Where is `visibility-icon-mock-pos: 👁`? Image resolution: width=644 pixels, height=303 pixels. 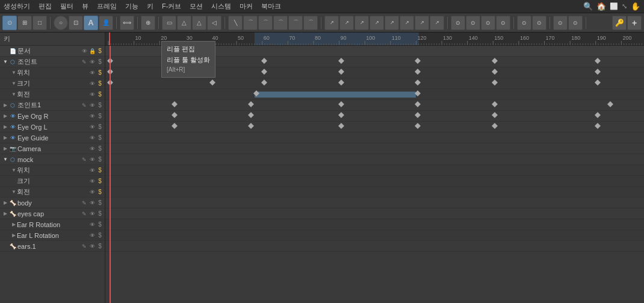
visibility-icon-mock-pos: 👁 is located at coordinates (92, 170).